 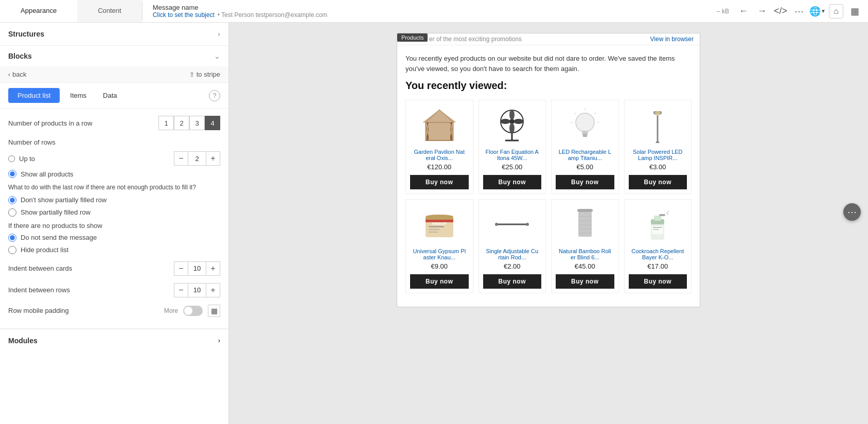 I want to click on product-name-1: Floor Fan Equation A ltona 45W..., so click(x=512, y=155).